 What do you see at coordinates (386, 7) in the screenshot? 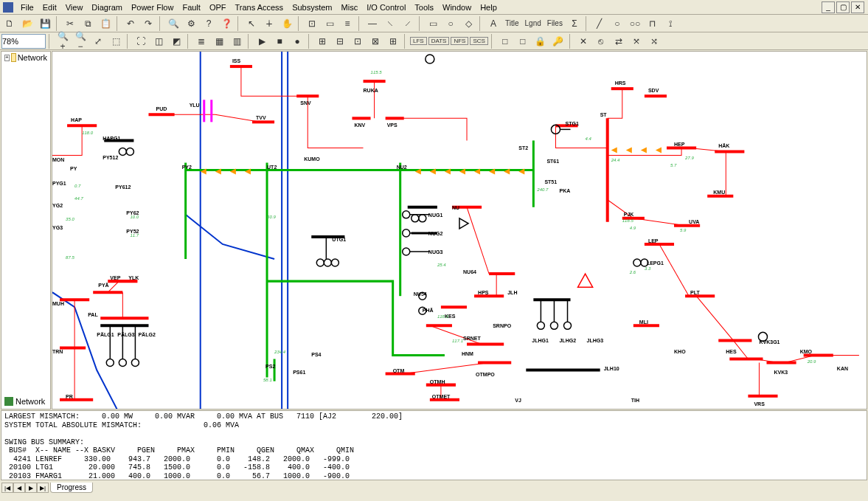
I see `menu-iocontrol: I/O Control` at bounding box center [386, 7].